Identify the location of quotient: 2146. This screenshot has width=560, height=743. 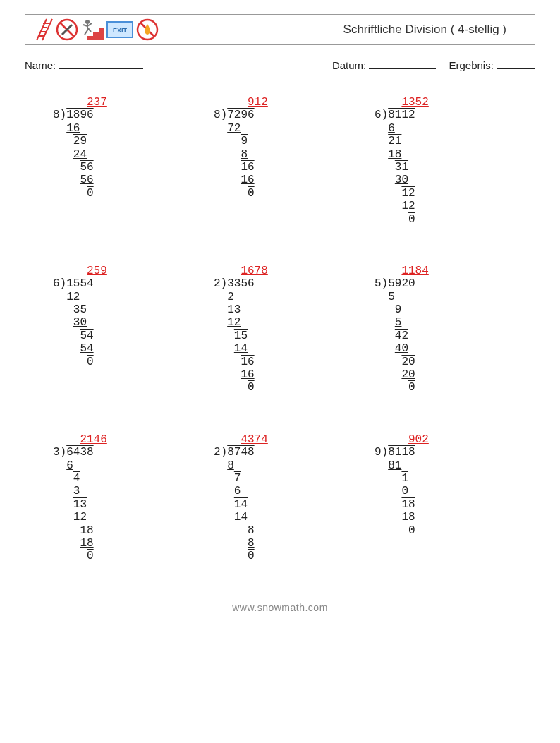
(93, 440).